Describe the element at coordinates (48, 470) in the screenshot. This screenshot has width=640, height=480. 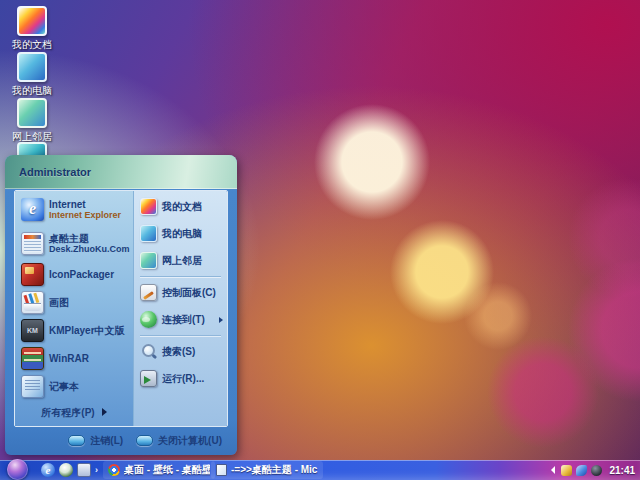
I see `quicklaunch-ie-icon` at that location.